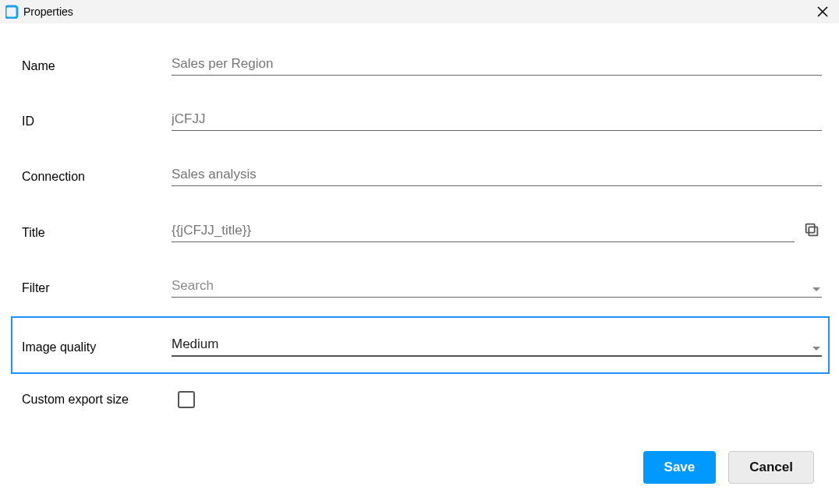 The width and height of the screenshot is (839, 504). I want to click on row-image-quality: Image quality Medium, so click(420, 345).